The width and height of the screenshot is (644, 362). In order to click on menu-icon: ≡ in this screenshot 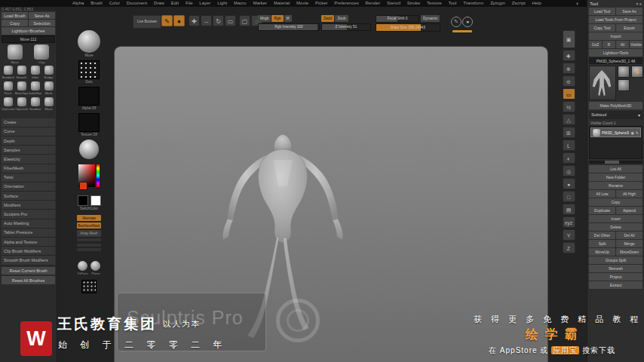, I will do `click(641, 4)`.